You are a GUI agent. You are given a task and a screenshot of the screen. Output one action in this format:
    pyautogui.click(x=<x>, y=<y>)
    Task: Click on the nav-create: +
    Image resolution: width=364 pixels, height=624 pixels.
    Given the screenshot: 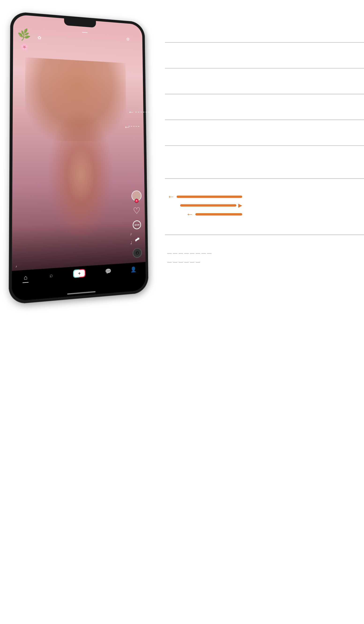 What is the action you would take?
    pyautogui.click(x=79, y=273)
    